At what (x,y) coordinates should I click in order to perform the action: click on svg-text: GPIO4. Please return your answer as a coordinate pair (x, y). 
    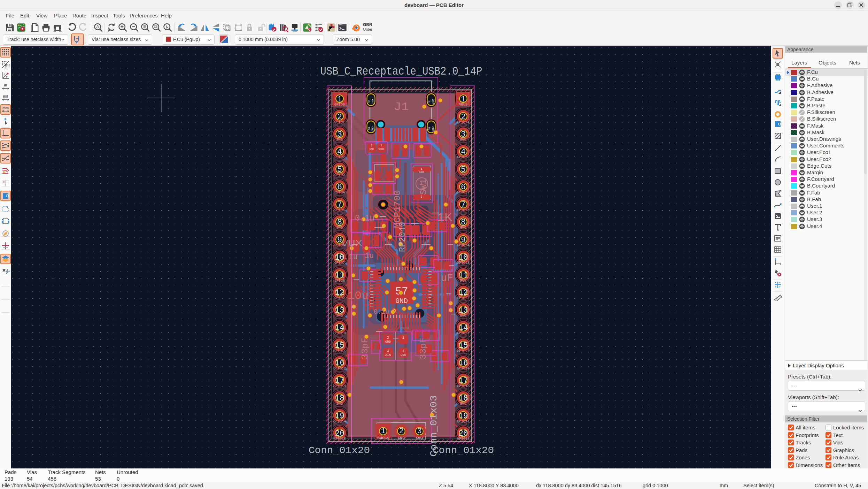
    Looking at the image, I should click on (340, 192).